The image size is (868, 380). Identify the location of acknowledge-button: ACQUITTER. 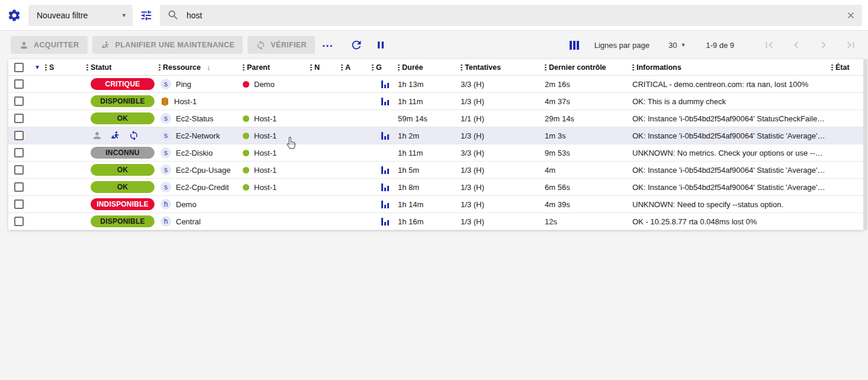
(49, 45).